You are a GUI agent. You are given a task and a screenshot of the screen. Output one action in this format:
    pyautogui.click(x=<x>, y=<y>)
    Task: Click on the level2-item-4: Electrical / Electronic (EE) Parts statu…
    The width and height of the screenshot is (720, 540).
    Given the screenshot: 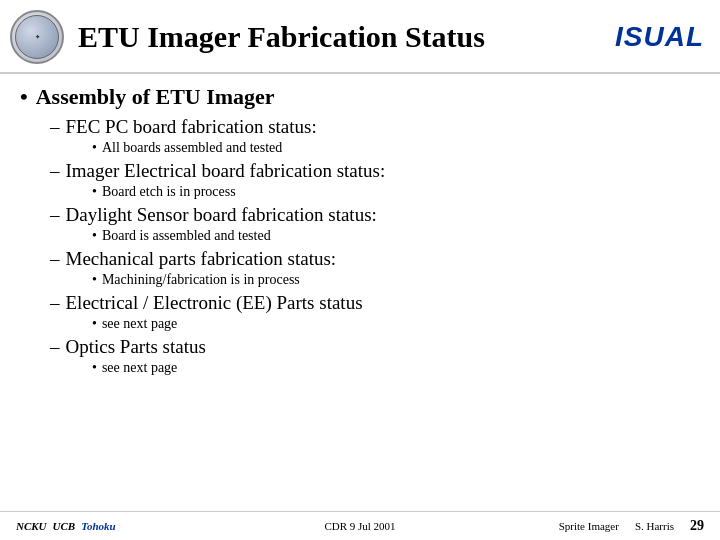 What is the action you would take?
    pyautogui.click(x=375, y=303)
    